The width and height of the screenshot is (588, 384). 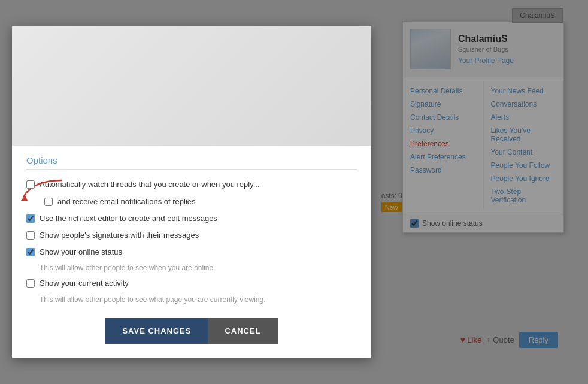 What do you see at coordinates (198, 268) in the screenshot?
I see `online-status-description: This will allow other people to see when…` at bounding box center [198, 268].